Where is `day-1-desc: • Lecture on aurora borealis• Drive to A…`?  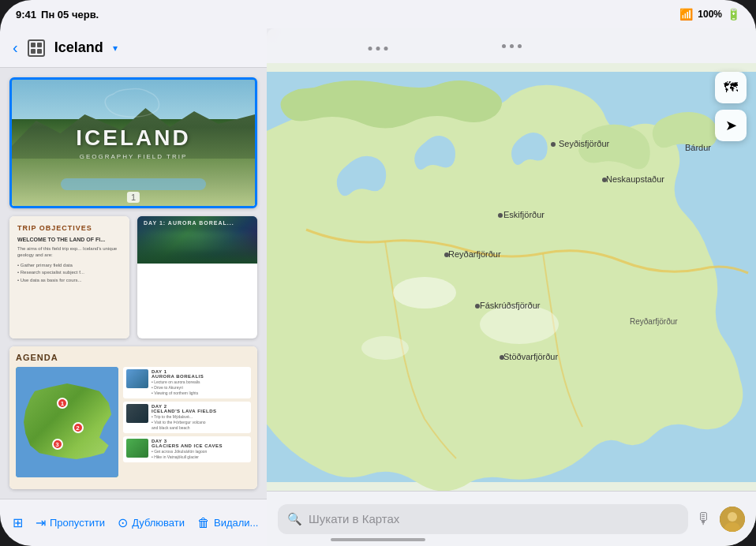 day-1-desc: • Lecture on aurora borealis• Drive to A… is located at coordinates (200, 388).